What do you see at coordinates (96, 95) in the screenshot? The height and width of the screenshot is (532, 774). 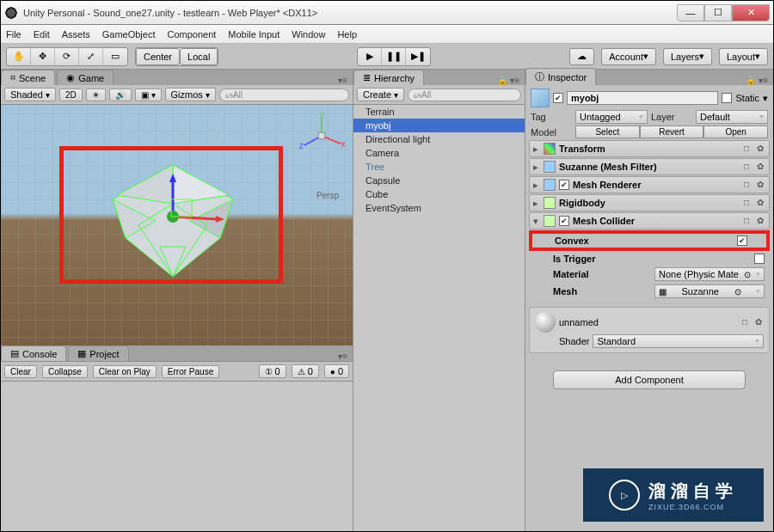 I see `scene-lighting-toggle: ☀` at bounding box center [96, 95].